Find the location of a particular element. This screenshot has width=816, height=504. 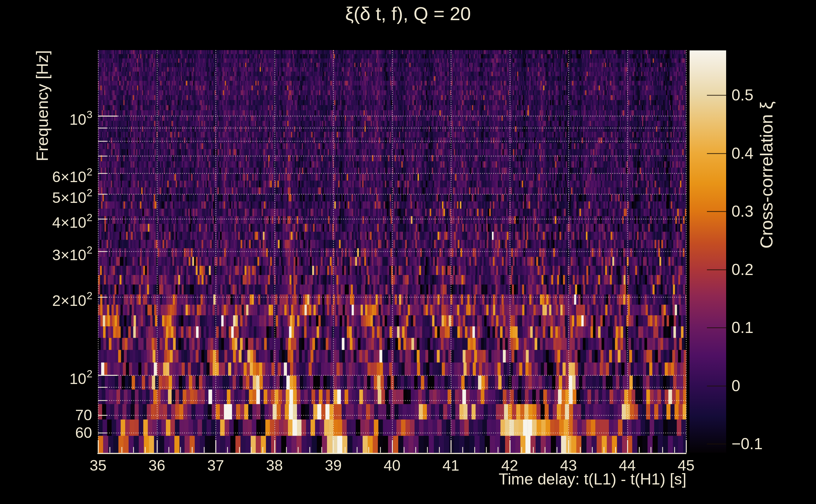

chart-title: ξ(δ t, f), Q = 20 is located at coordinates (408, 14).